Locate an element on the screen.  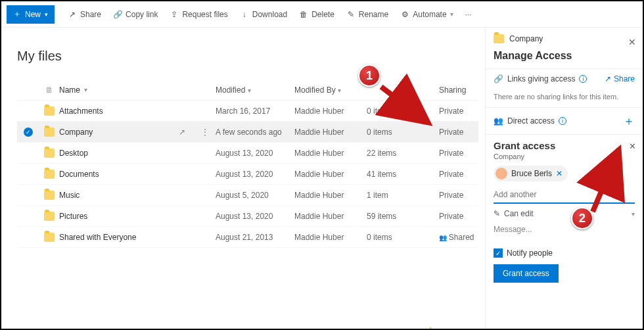
item-name: Shared with Everyone is located at coordinates (97, 237).